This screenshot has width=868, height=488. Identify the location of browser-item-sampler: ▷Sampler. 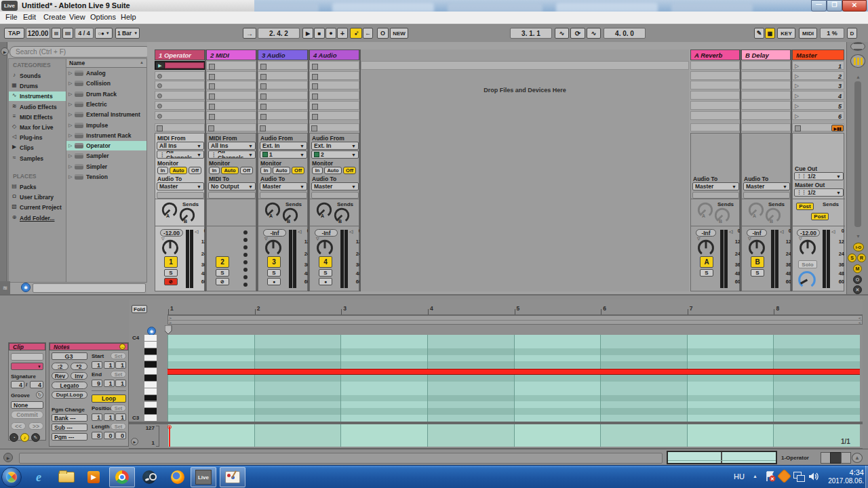
(106, 156).